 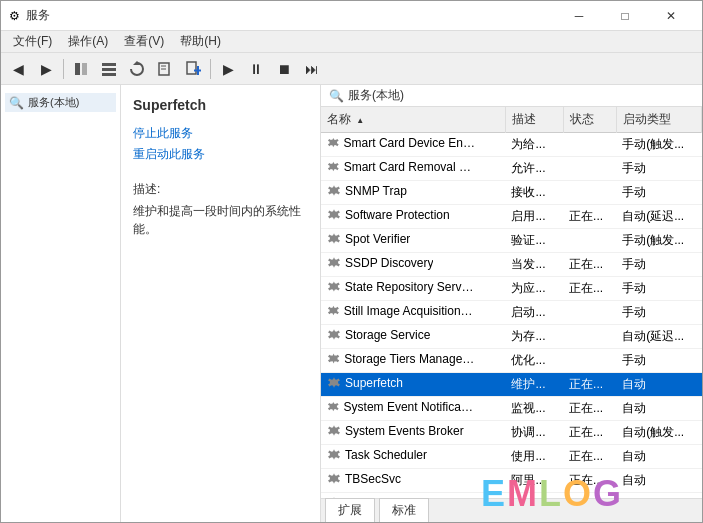 I want to click on pause-button: ⏸, so click(x=256, y=69).